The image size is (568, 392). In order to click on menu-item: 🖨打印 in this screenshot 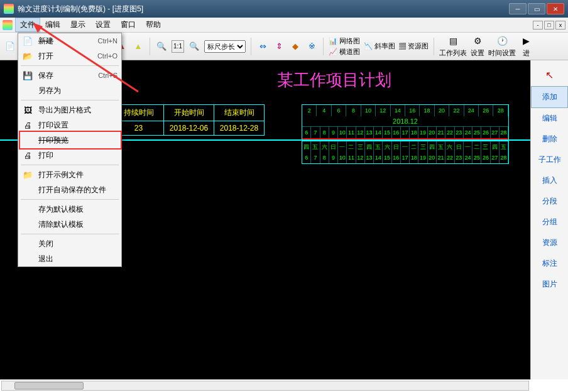, I will do `click(70, 155)`.